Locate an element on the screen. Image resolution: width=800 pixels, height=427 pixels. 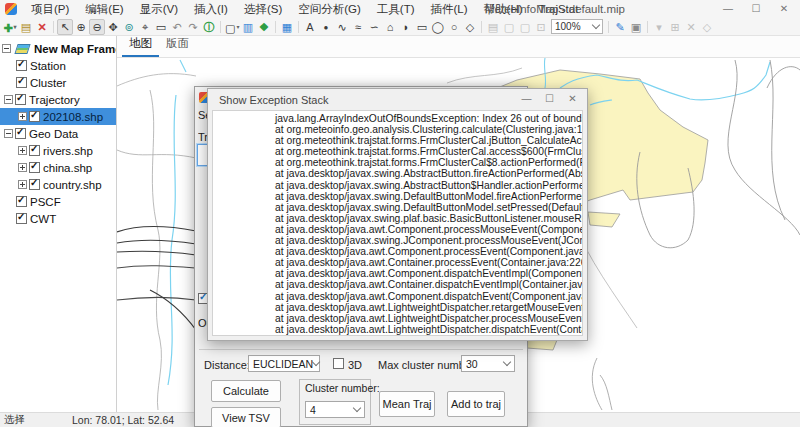
threed-label: 3D is located at coordinates (355, 365).